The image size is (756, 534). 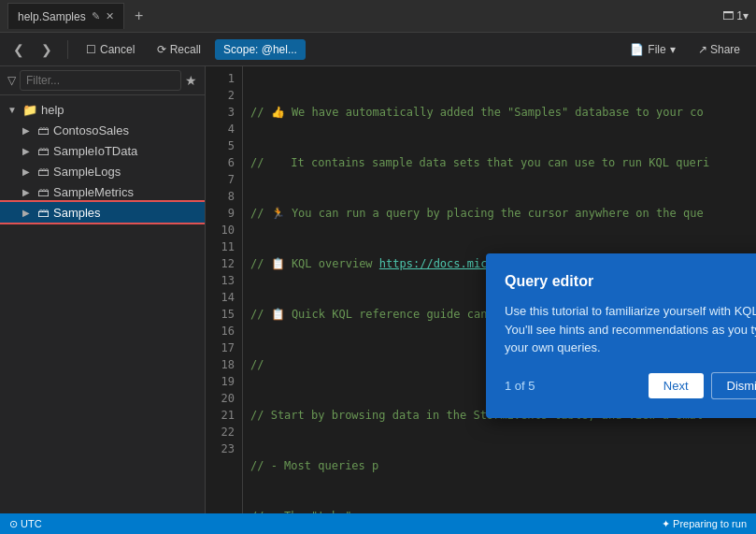 What do you see at coordinates (630, 281) in the screenshot?
I see `popup-header: Query editor ✕` at bounding box center [630, 281].